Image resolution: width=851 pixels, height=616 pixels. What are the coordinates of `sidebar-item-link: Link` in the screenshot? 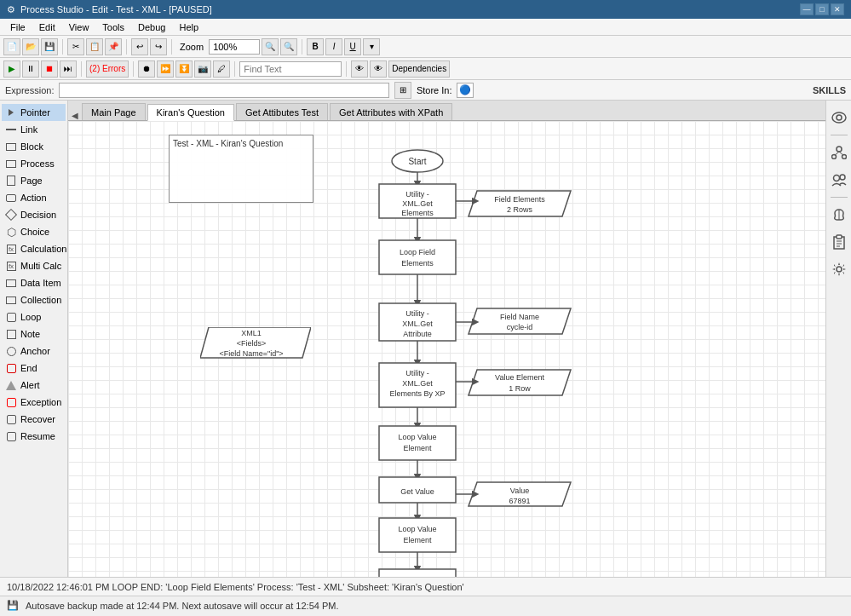 It's located at (34, 130).